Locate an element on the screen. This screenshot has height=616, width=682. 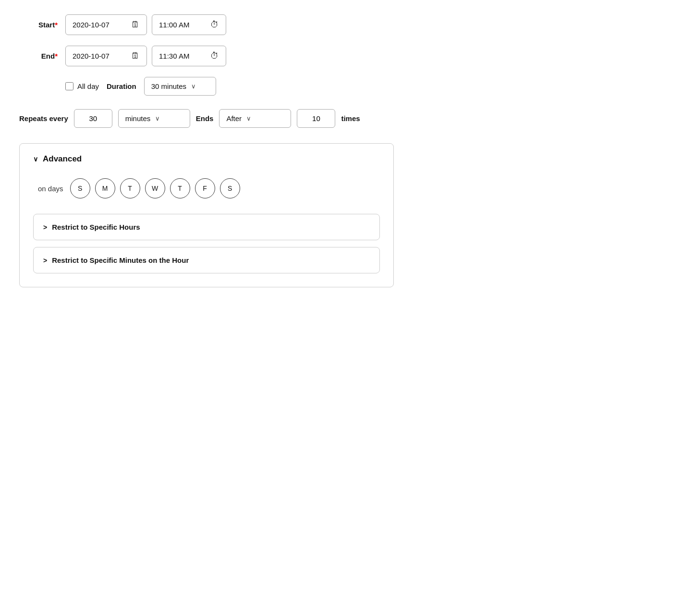
advanced-label: Advanced is located at coordinates (62, 159).